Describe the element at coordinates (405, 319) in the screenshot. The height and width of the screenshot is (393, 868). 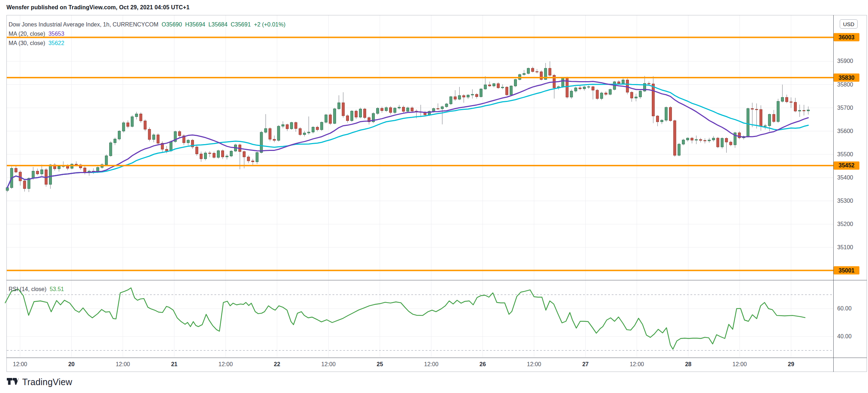
I see `rsi-line` at that location.